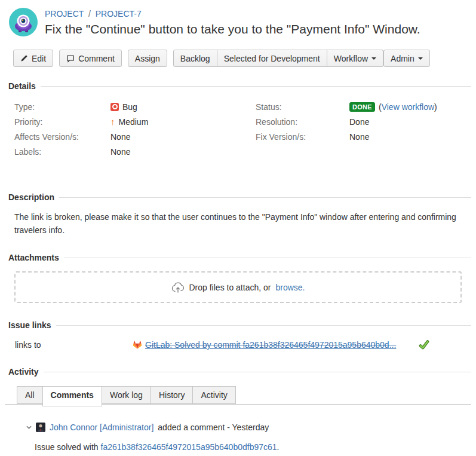 This screenshot has height=456, width=476. What do you see at coordinates (240, 258) in the screenshot?
I see `attachments-section-header: Attachments` at bounding box center [240, 258].